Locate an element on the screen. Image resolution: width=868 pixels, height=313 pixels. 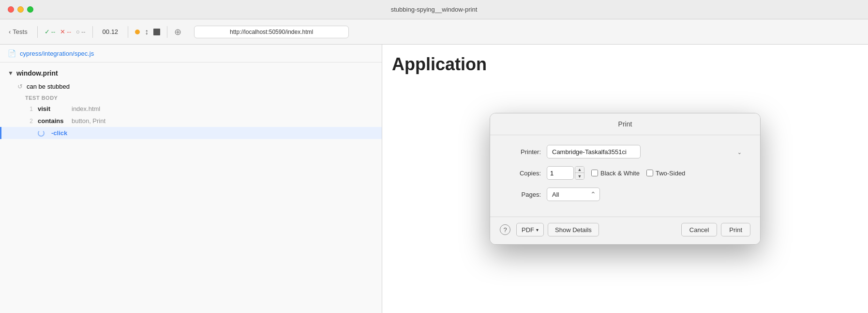
print-button: Print is located at coordinates (735, 230).